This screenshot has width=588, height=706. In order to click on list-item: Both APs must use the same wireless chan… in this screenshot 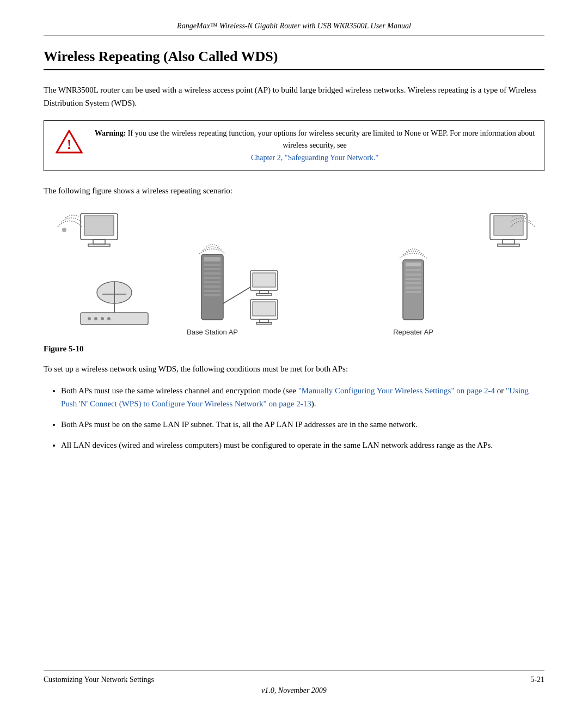, I will do `click(303, 397)`.